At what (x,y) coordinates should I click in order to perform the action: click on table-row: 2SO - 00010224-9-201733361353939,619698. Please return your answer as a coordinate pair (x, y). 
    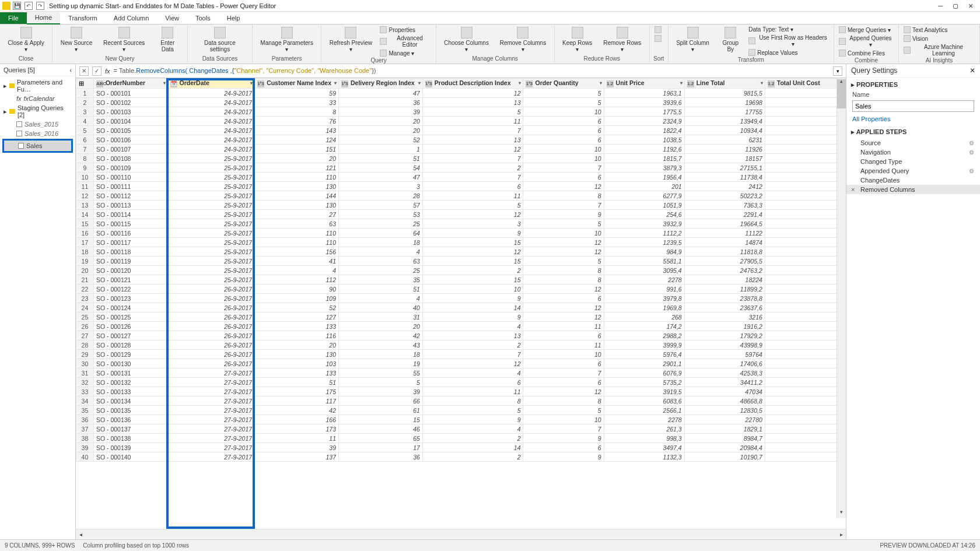
    Looking at the image, I should click on (461, 103).